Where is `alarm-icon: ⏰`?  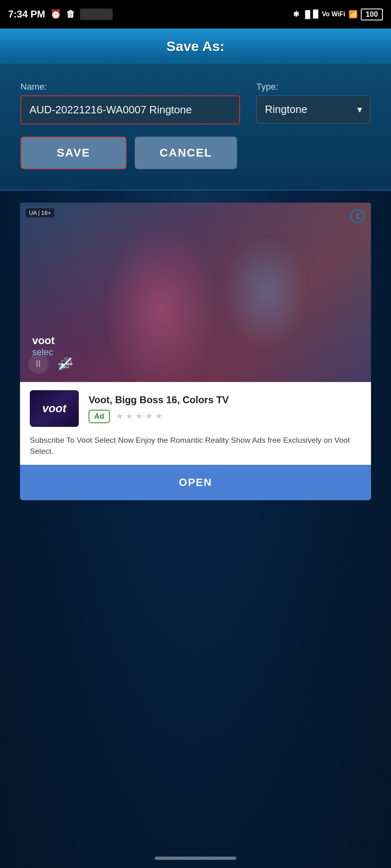 alarm-icon: ⏰ is located at coordinates (56, 14).